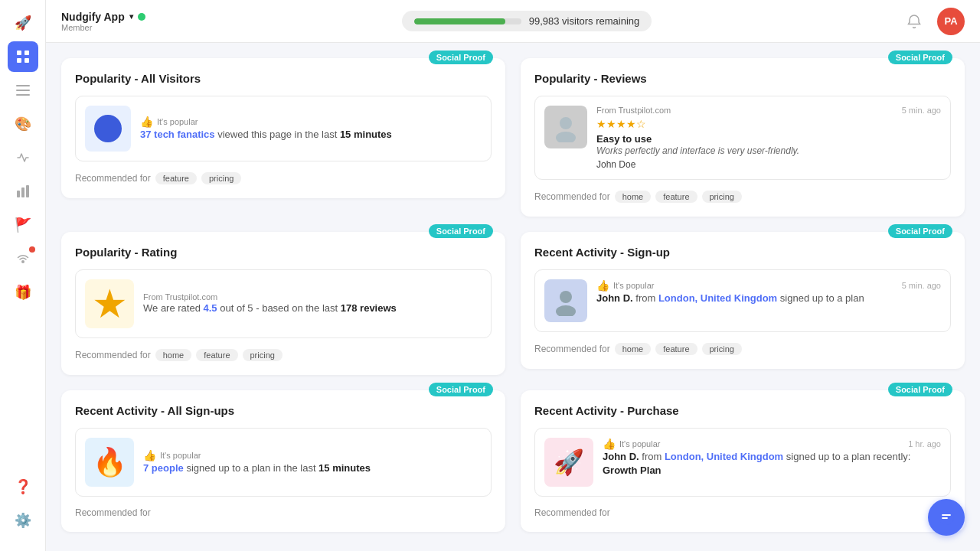 This screenshot has height=551, width=980. Describe the element at coordinates (174, 355) in the screenshot. I see `tag-home-r: home` at that location.